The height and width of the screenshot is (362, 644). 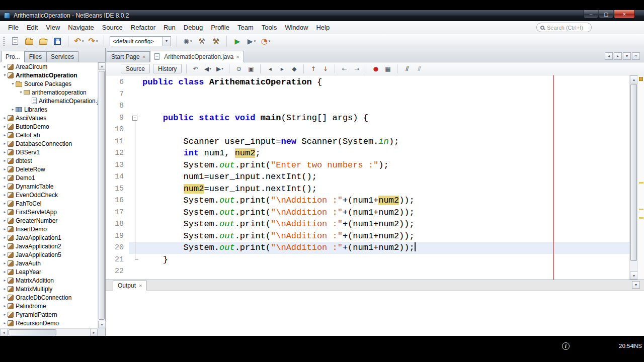 What do you see at coordinates (49, 135) in the screenshot?
I see `tree-item-celtofah: ▸CeltoFah` at bounding box center [49, 135].